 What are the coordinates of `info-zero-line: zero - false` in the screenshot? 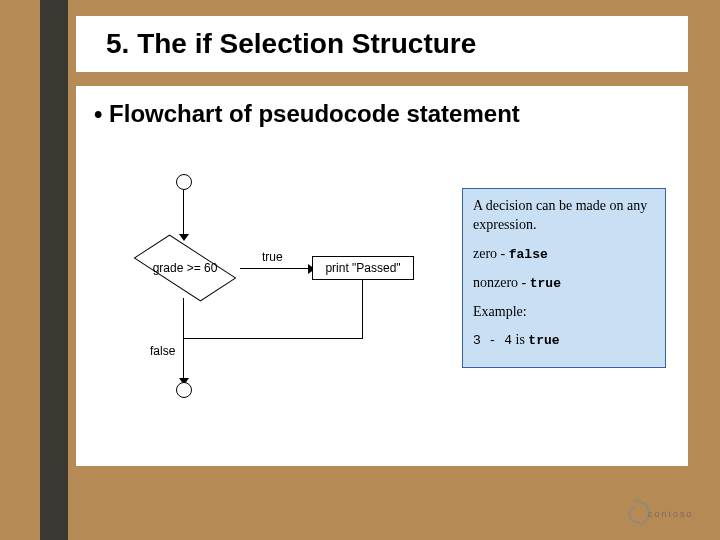 It's located at (564, 254).